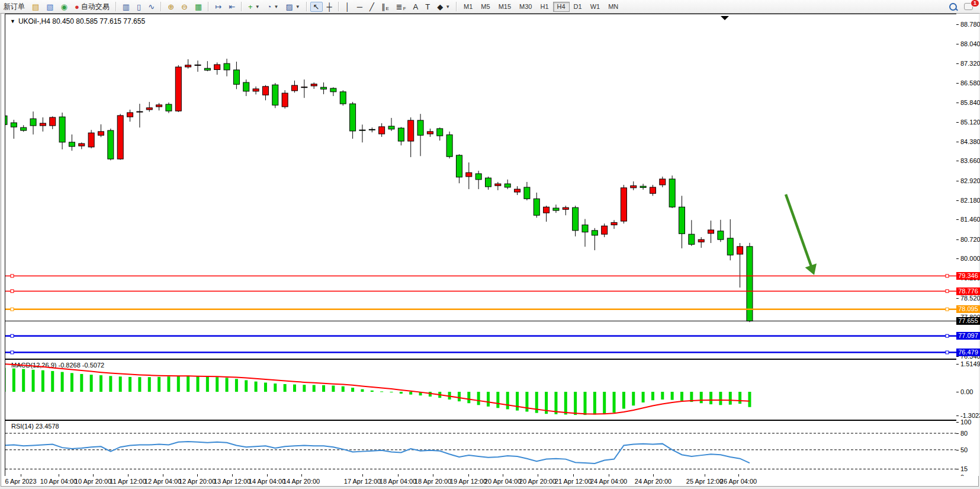  What do you see at coordinates (526, 7) in the screenshot?
I see `timeframe-m30-button: M30` at bounding box center [526, 7].